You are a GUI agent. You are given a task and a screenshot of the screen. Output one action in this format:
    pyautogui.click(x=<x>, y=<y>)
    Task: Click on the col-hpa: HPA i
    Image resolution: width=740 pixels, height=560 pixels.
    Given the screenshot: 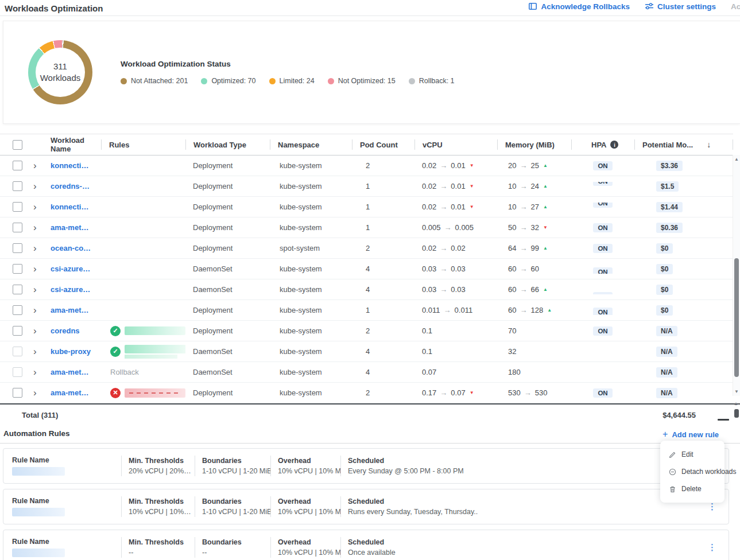 What is the action you would take?
    pyautogui.click(x=603, y=145)
    